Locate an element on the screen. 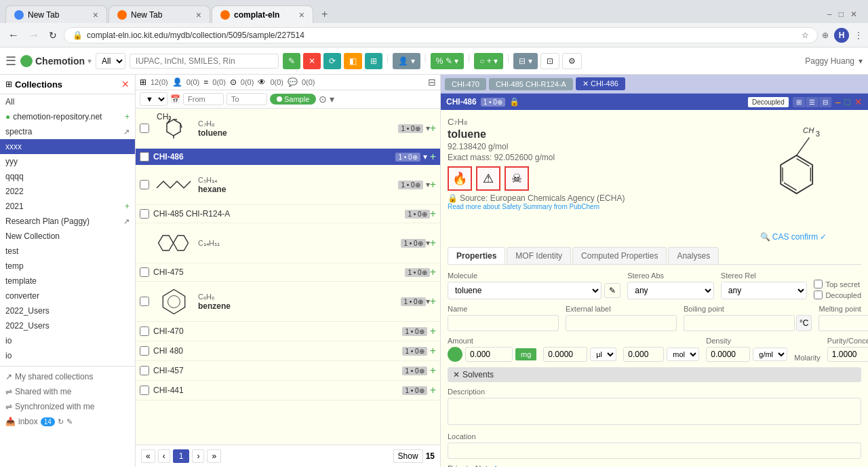 This screenshot has width=868, height=467. filter-expand-btn: ▾ is located at coordinates (332, 99).